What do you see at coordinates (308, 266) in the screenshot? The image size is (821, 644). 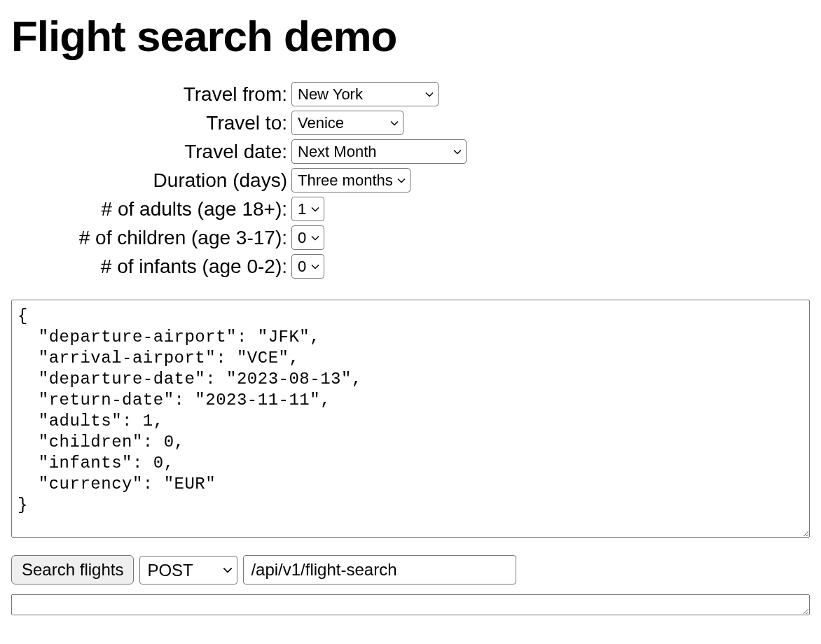 I see `infants-select: 0` at bounding box center [308, 266].